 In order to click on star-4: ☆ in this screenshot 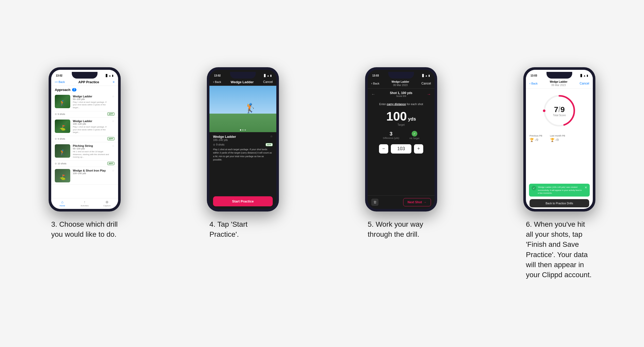, I will do `click(113, 171)`.